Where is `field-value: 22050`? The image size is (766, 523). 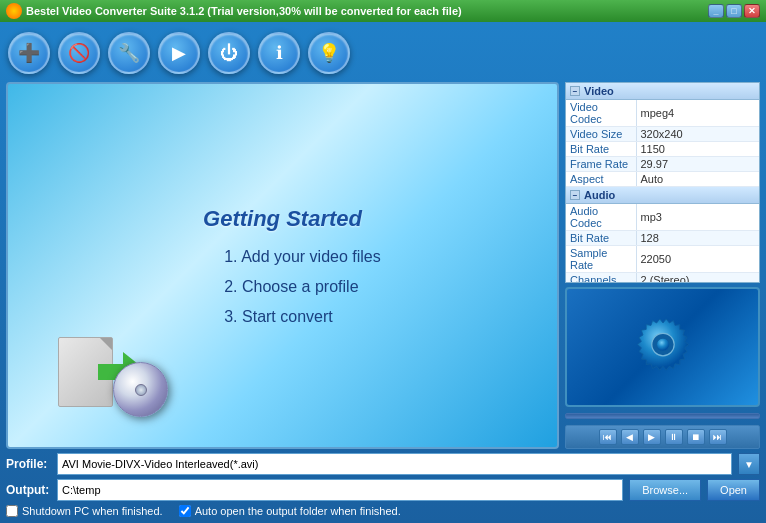 field-value: 22050 is located at coordinates (698, 260).